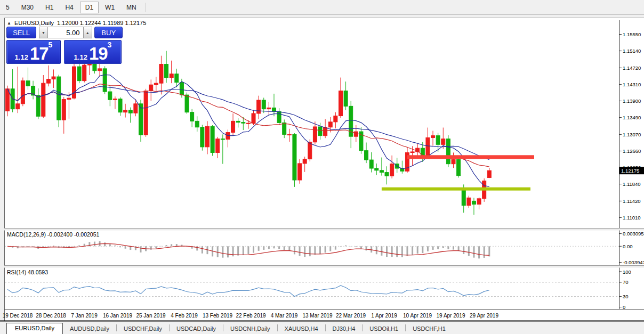 This screenshot has width=644, height=334. What do you see at coordinates (626, 296) in the screenshot?
I see `svg-text: 30` at bounding box center [626, 296].